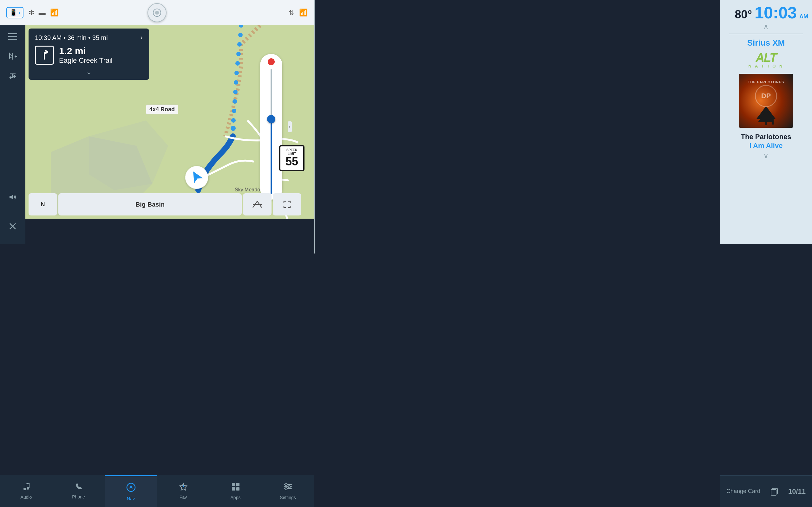 This screenshot has width=812, height=507. Describe the element at coordinates (292, 158) in the screenshot. I see `speed-limit-sign: SPEEDLIMIT 55` at that location.